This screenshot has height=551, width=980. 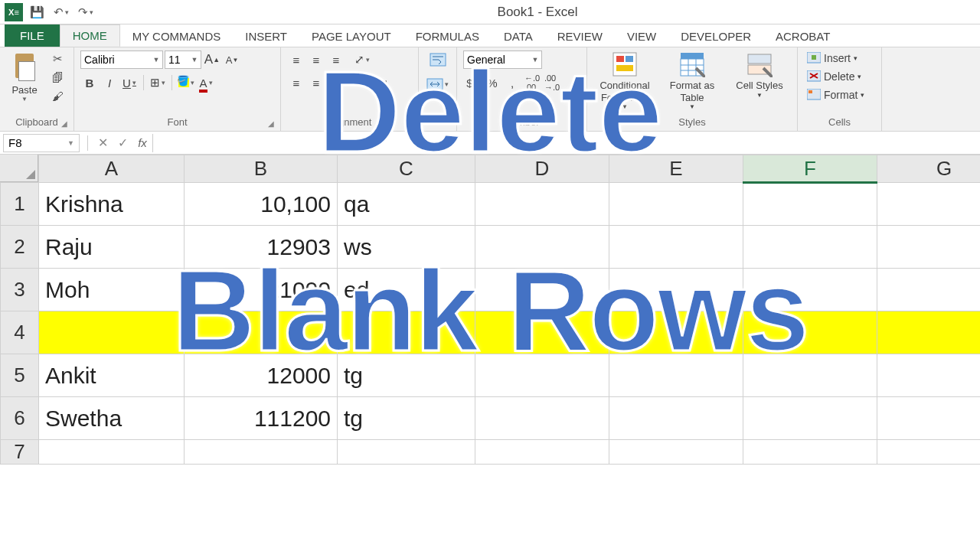 What do you see at coordinates (491, 333) in the screenshot?
I see `row-4: 4` at bounding box center [491, 333].